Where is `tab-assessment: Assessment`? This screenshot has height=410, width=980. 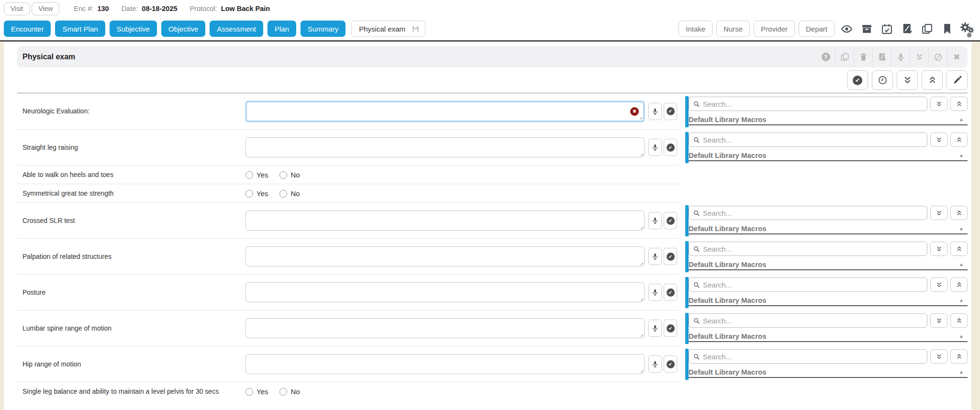 tab-assessment: Assessment is located at coordinates (236, 29).